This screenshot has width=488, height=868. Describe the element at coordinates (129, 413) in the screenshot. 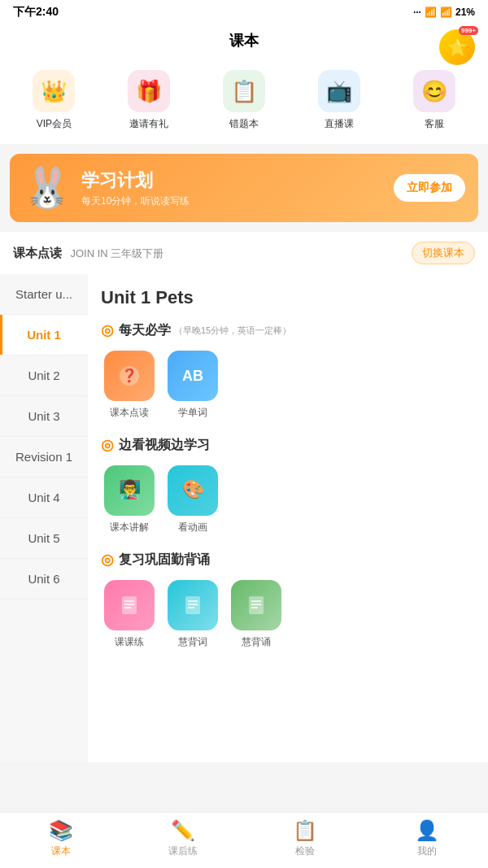

I see `textbook-read-label: 课本点读` at that location.